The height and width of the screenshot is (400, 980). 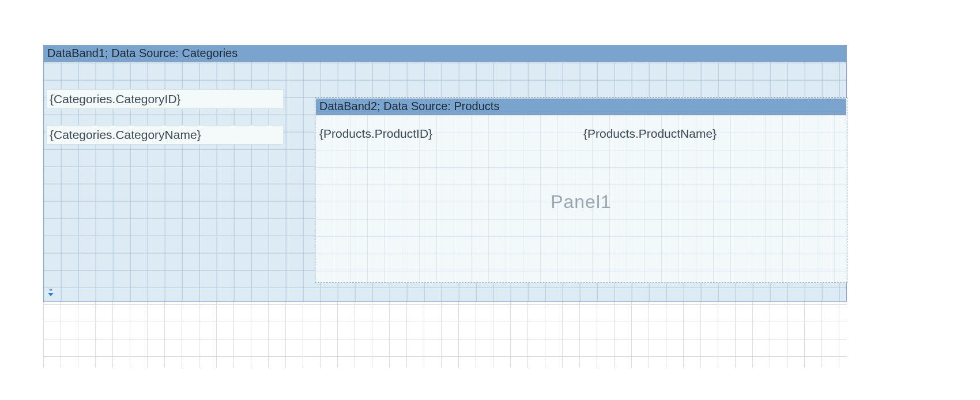 What do you see at coordinates (423, 134) in the screenshot?
I see `field-product-id: {Products.ProductID}` at bounding box center [423, 134].